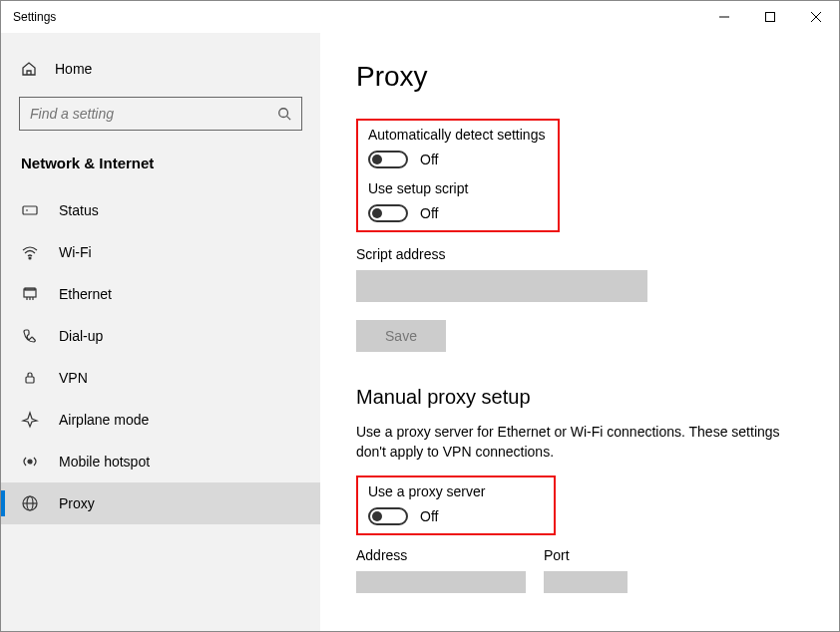 This screenshot has height=632, width=840. What do you see at coordinates (724, 17) in the screenshot?
I see `minimize-button` at bounding box center [724, 17].